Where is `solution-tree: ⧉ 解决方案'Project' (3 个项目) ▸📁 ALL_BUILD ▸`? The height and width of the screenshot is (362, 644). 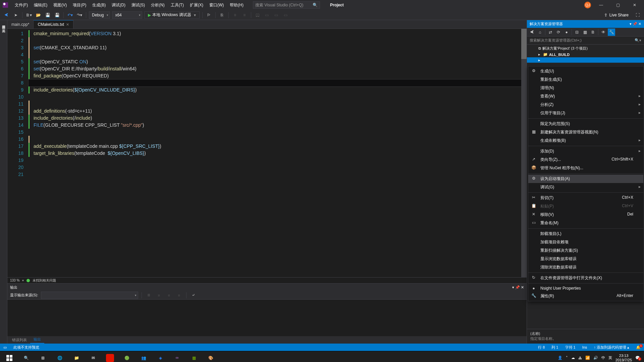 solution-tree: ⧉ 解决方案'Project' (3 个项目) ▸📁 ALL_BUILD ▸ is located at coordinates (586, 54).